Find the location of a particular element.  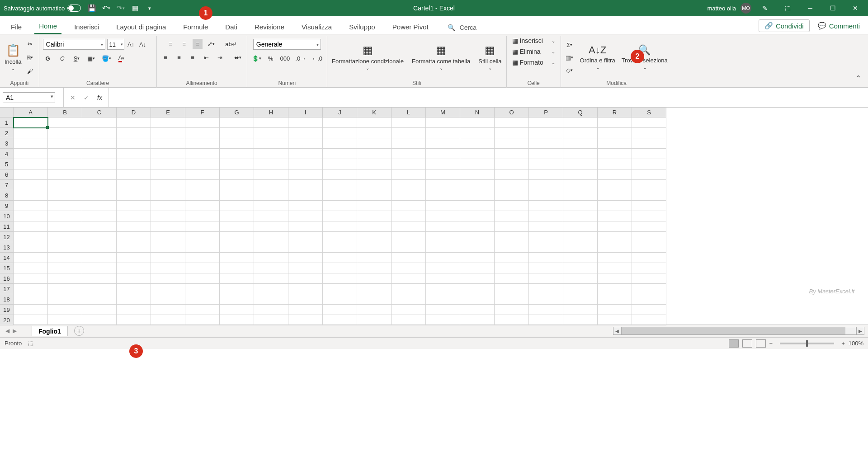

page-break-view-icon is located at coordinates (761, 343).